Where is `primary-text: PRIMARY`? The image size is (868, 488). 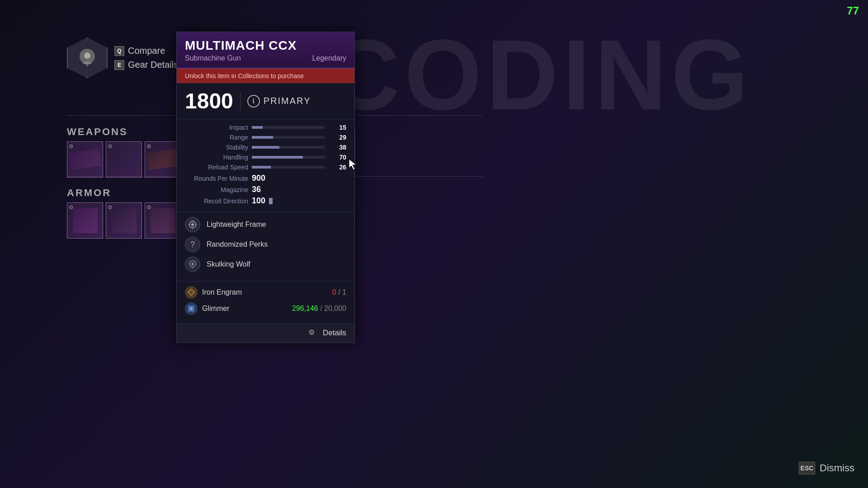
primary-text: PRIMARY is located at coordinates (288, 101).